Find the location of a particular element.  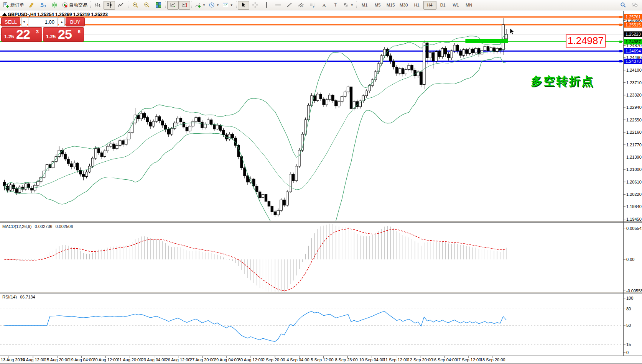

sell-price-sup: 3 is located at coordinates (38, 31).